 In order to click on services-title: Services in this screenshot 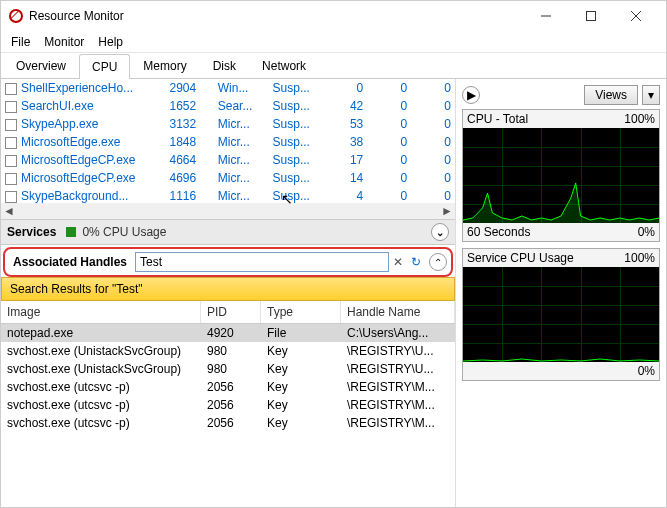, I will do `click(32, 232)`.